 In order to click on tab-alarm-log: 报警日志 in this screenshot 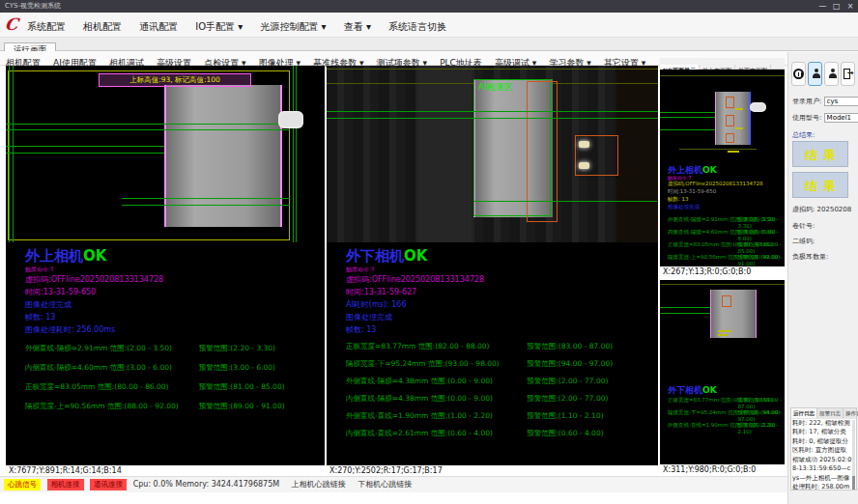, I will do `click(831, 413)`.